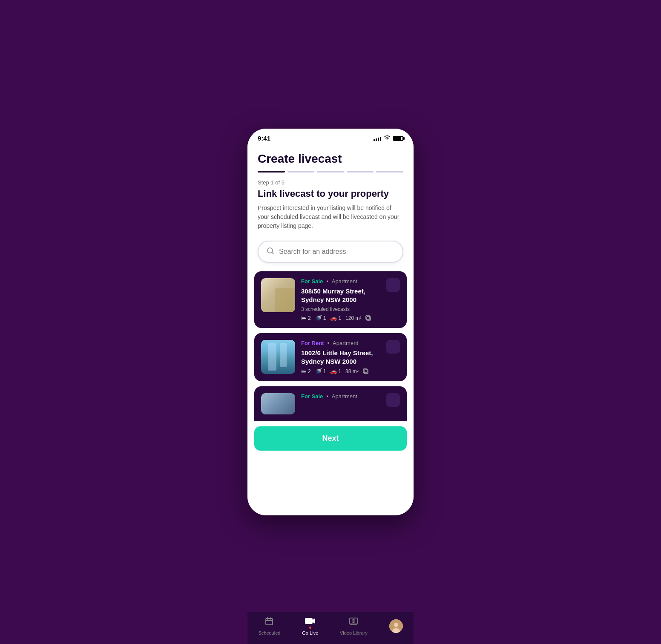  What do you see at coordinates (330, 357) in the screenshot?
I see `listing-card: For Rent • Apartment 1002/6 Little Hay S…` at bounding box center [330, 357].